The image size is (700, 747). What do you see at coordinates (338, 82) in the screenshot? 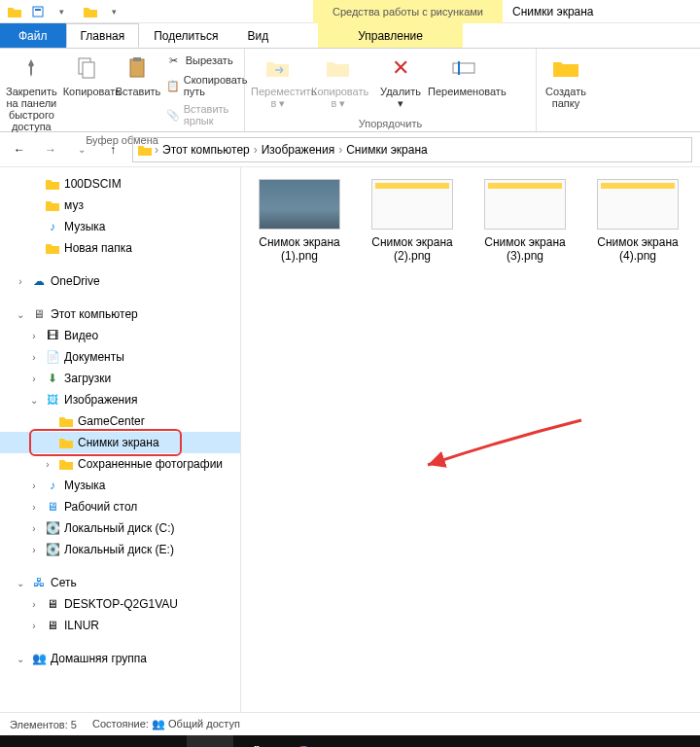
I see `copy-to-button: Копировать в ▾` at bounding box center [338, 82].